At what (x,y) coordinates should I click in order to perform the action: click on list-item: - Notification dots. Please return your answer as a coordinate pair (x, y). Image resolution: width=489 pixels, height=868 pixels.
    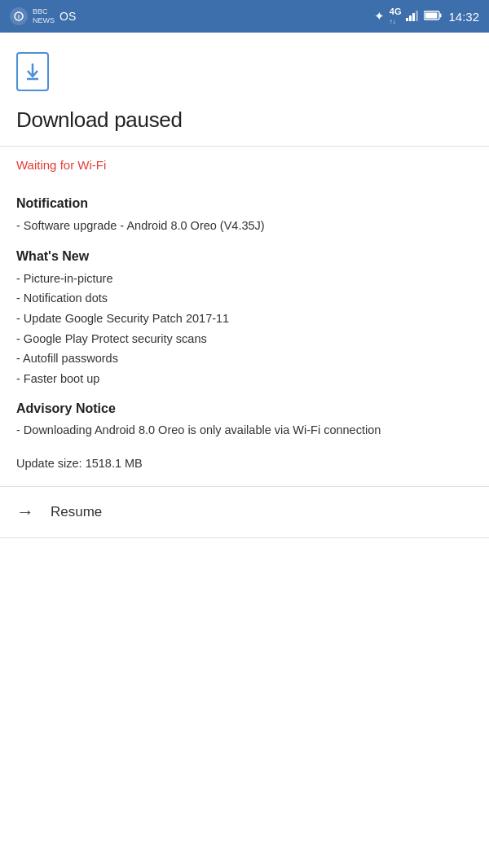
    Looking at the image, I should click on (244, 298).